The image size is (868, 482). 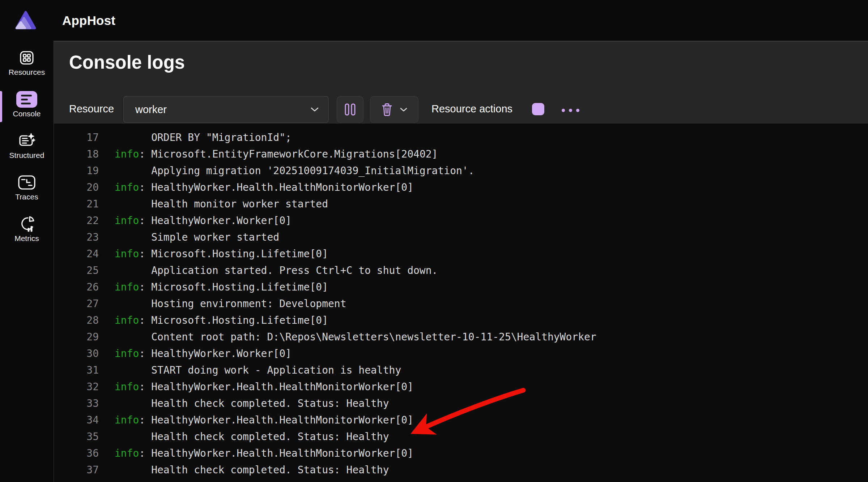 What do you see at coordinates (461, 453) in the screenshot?
I see `log-line: 36info: HealthyWorker.Health.HealthMonit…` at bounding box center [461, 453].